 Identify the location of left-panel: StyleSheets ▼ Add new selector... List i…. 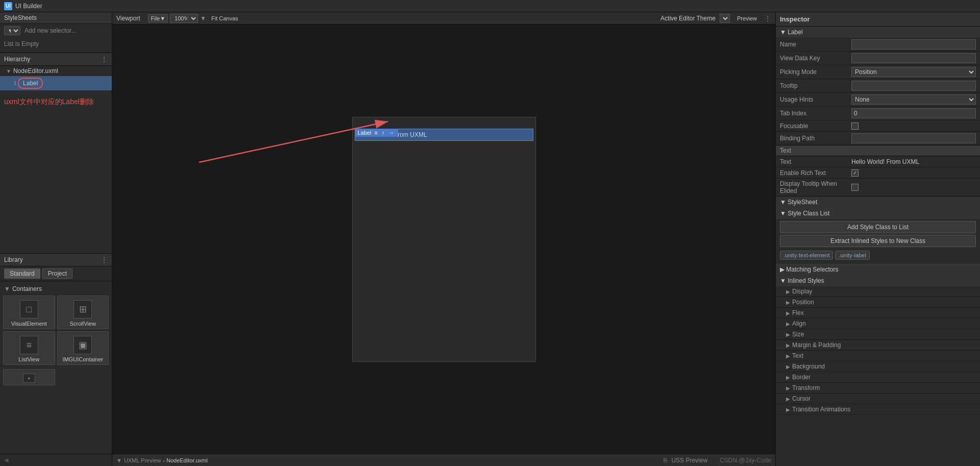
(56, 239).